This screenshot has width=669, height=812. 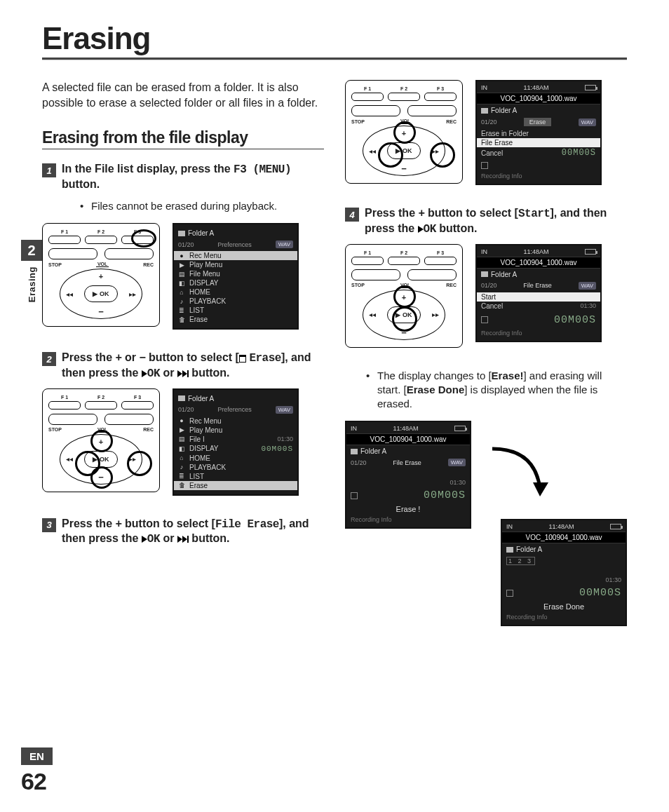 I want to click on lcd-menu-2: Folder A 01/20PreferencesWAV ●Rec Menu ▶…, so click(x=236, y=442).